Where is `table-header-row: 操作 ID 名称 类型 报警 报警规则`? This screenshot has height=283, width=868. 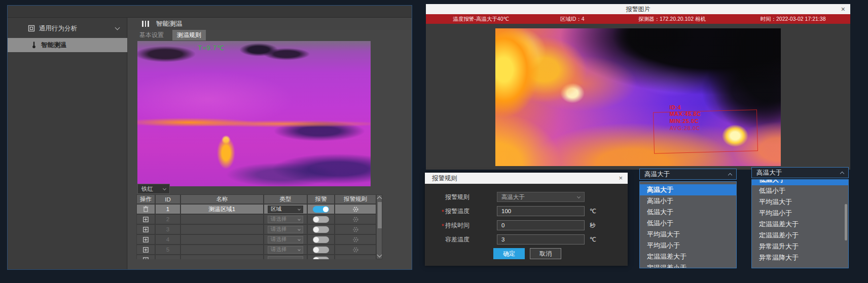 table-header-row: 操作 ID 名称 类型 报警 报警规则 is located at coordinates (257, 199).